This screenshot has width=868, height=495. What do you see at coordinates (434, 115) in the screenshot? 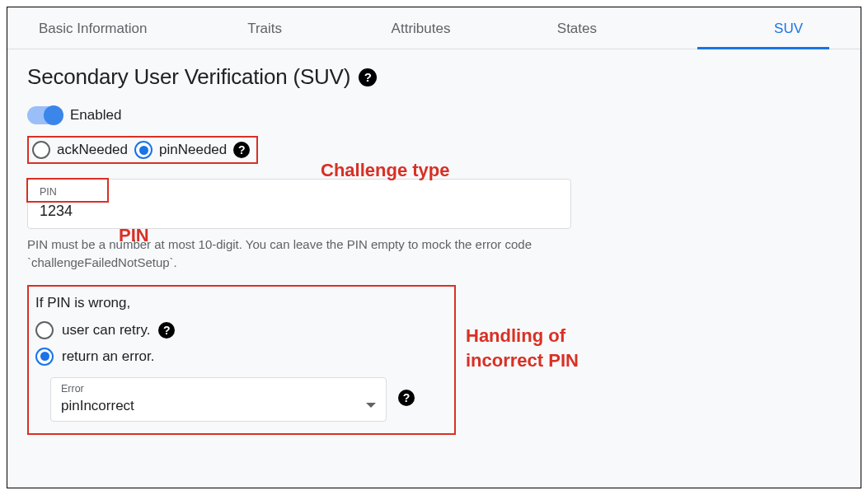
I see `enabled-toggle-row: Enabled` at bounding box center [434, 115].